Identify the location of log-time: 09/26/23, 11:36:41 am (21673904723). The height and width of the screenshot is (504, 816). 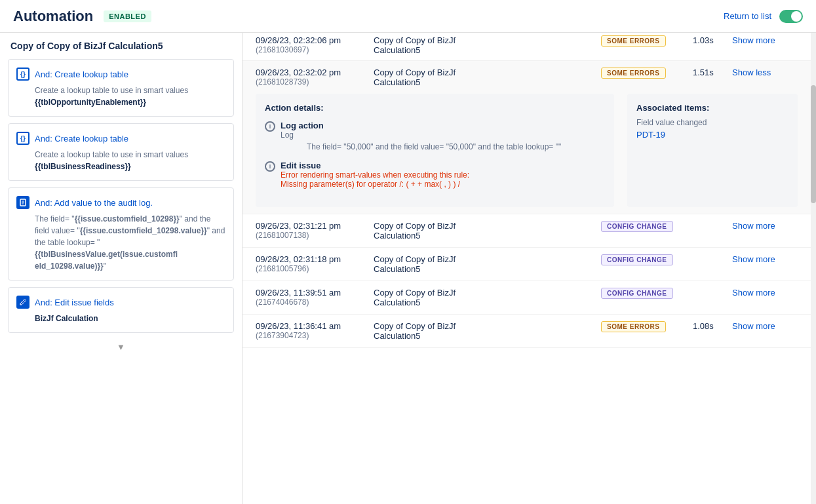
(315, 330).